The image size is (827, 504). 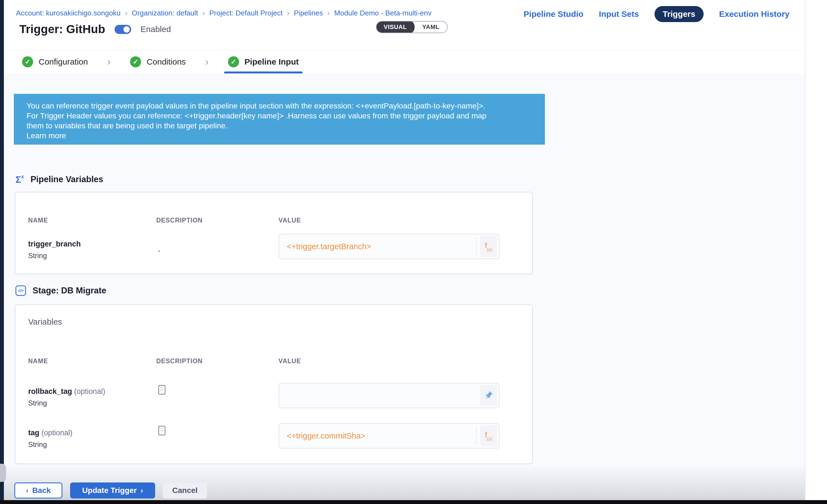 I want to click on nav-link-input-sets: Input Sets, so click(x=619, y=14).